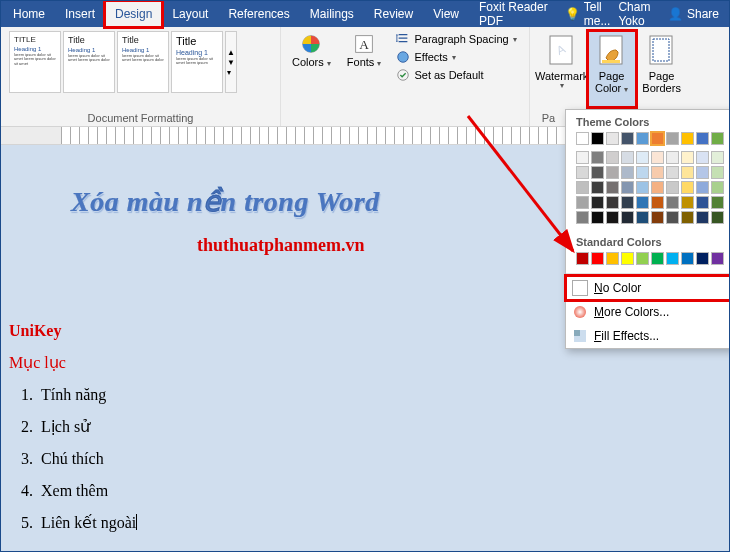  I want to click on effects-button: Effects ▾, so click(456, 57).